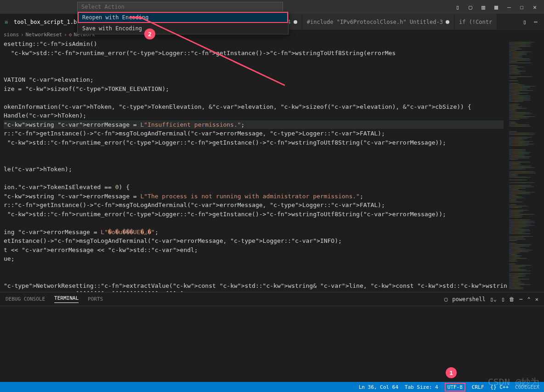 This screenshot has height=392, width=544. What do you see at coordinates (529, 299) in the screenshot?
I see `chevron-up-icon: ⌃` at bounding box center [529, 299].